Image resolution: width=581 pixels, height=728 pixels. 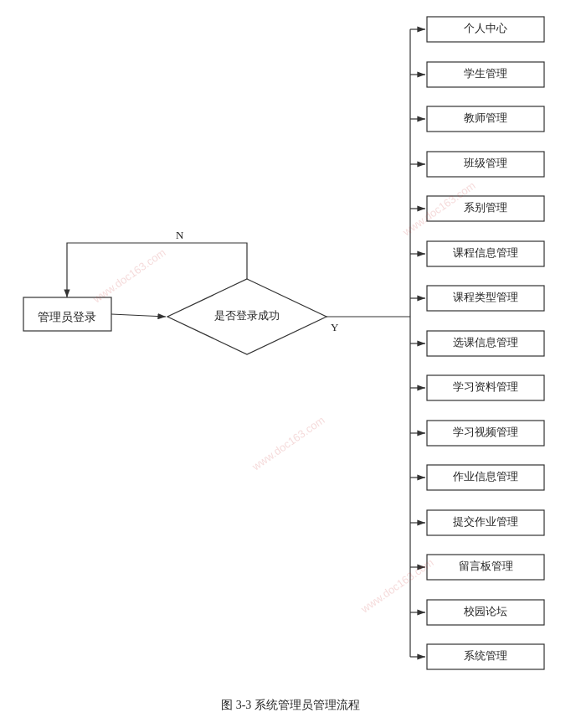 What do you see at coordinates (486, 28) in the screenshot?
I see `text-item-1: 个人中心` at bounding box center [486, 28].